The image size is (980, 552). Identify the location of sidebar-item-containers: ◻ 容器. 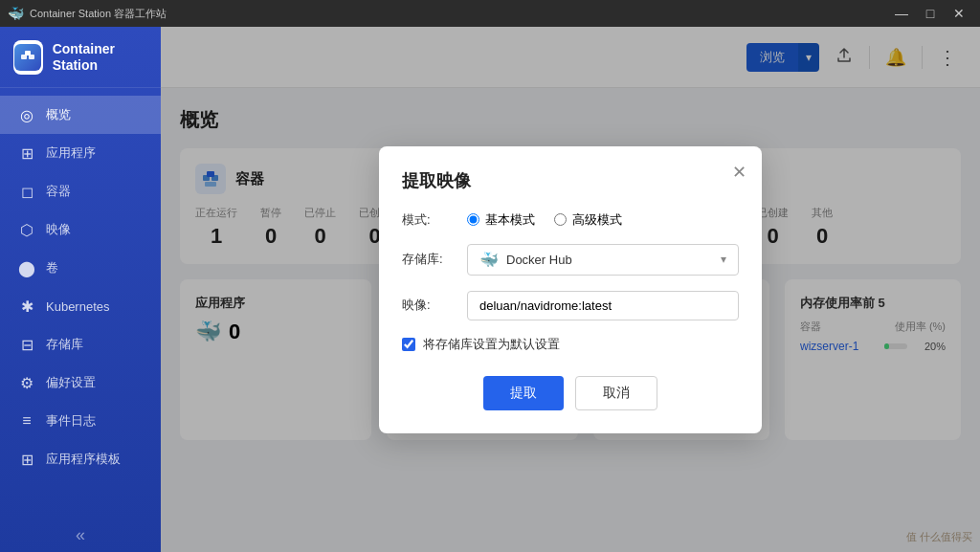
(80, 191).